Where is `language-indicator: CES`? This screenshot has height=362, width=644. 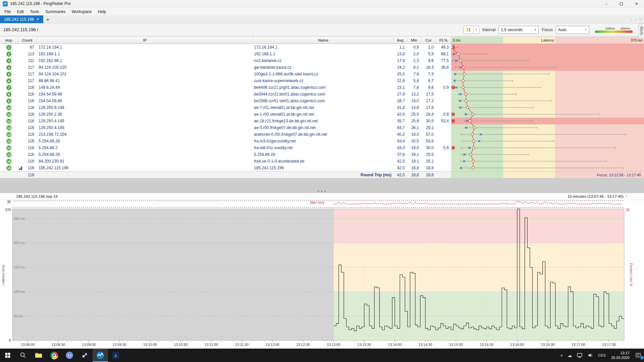
language-indicator: CES is located at coordinates (602, 355).